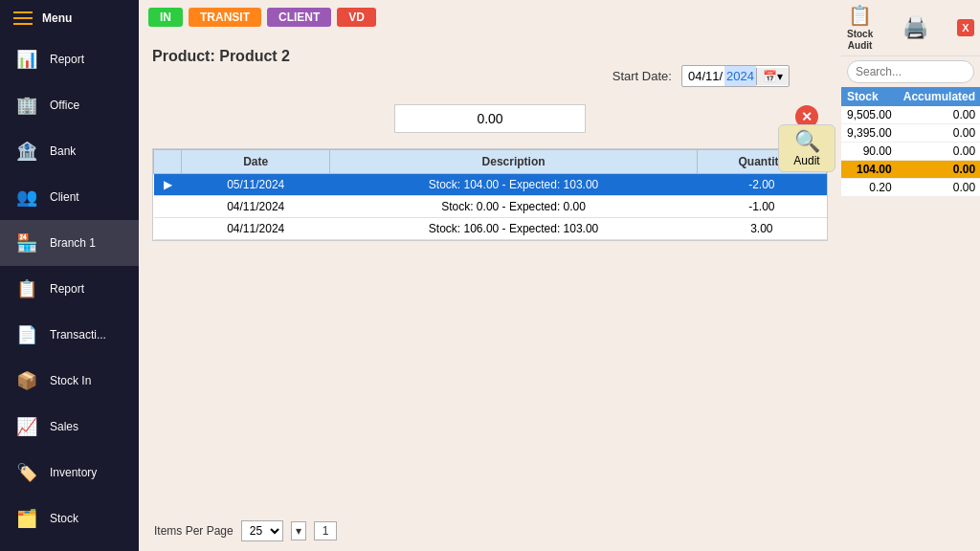  What do you see at coordinates (762, 186) in the screenshot?
I see `quantity-cell: -2.00` at bounding box center [762, 186].